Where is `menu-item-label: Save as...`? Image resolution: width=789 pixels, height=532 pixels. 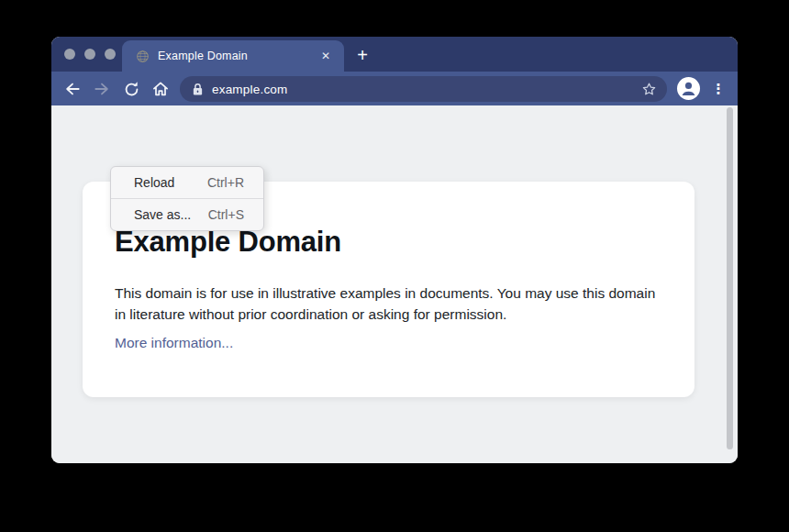
menu-item-label: Save as... is located at coordinates (162, 215).